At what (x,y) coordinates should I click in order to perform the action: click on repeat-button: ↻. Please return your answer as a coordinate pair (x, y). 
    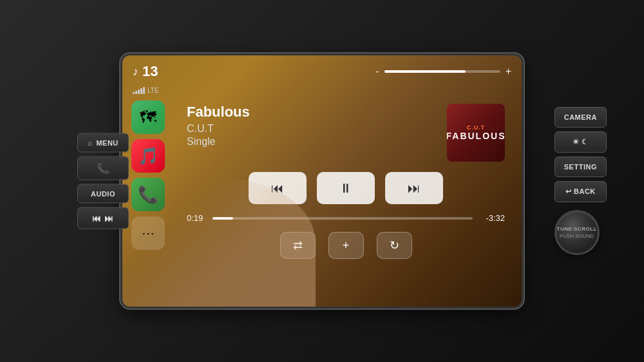
    Looking at the image, I should click on (394, 245).